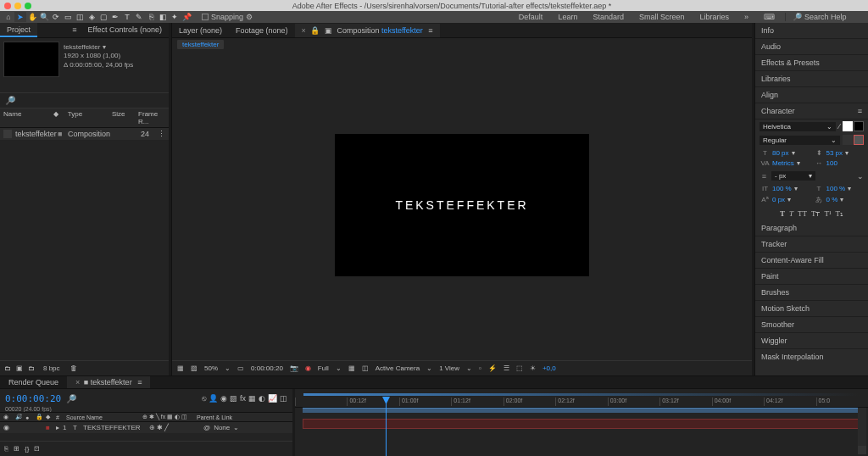 This screenshot has width=868, height=456. Describe the element at coordinates (175, 17) in the screenshot. I see `roto-tool-icon: ✦` at that location.